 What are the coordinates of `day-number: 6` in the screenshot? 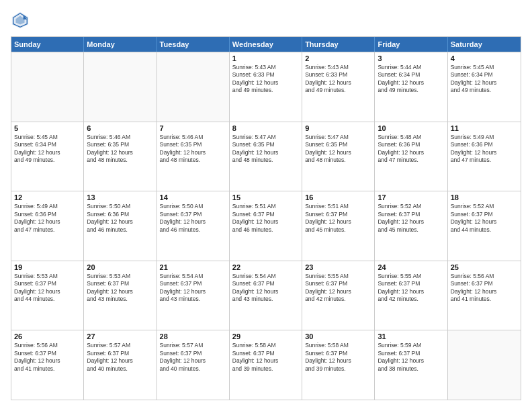 It's located at (120, 128).